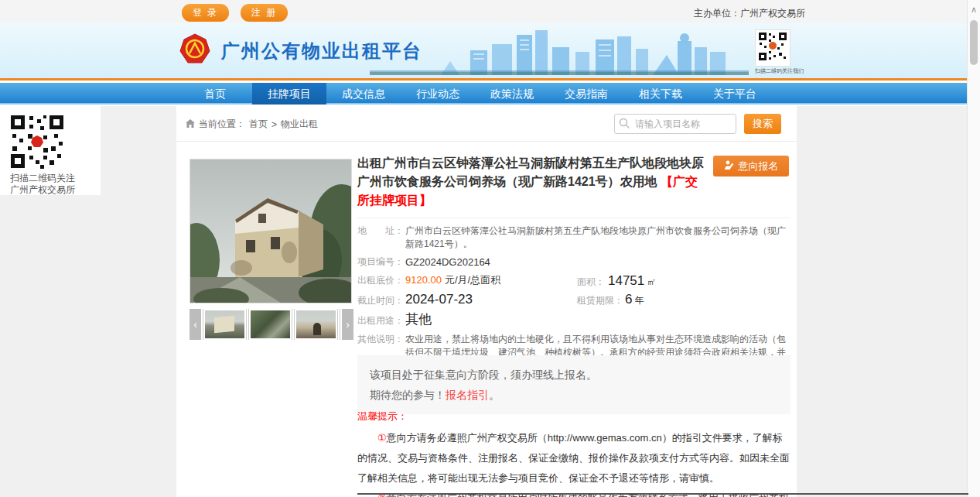  Describe the element at coordinates (289, 94) in the screenshot. I see `nav-item-listed-projects: 挂牌项目` at that location.